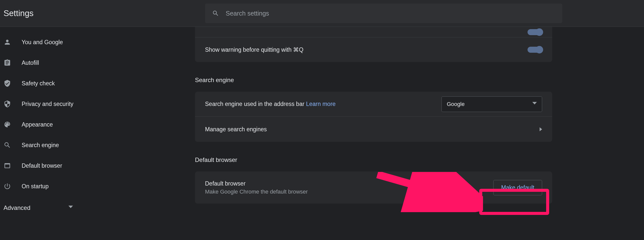  I want to click on manage-search-engines-row: Manage search engines, so click(374, 129).